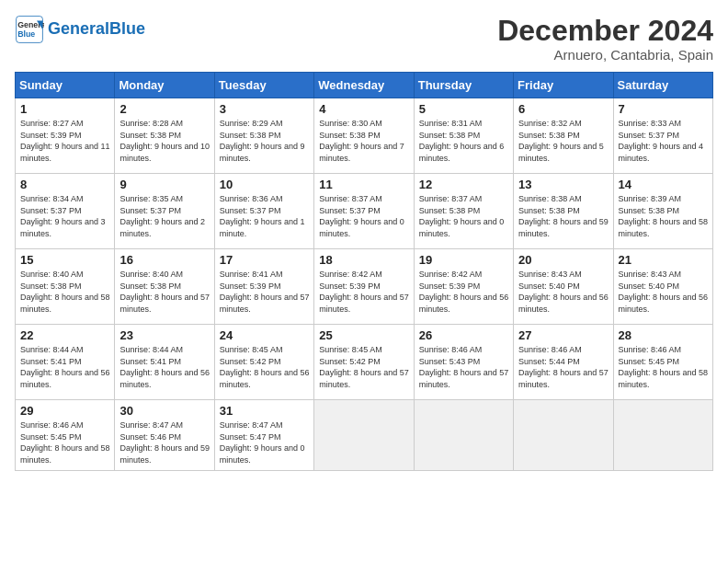 The height and width of the screenshot is (563, 728). What do you see at coordinates (364, 259) in the screenshot?
I see `day-number: 18` at bounding box center [364, 259].